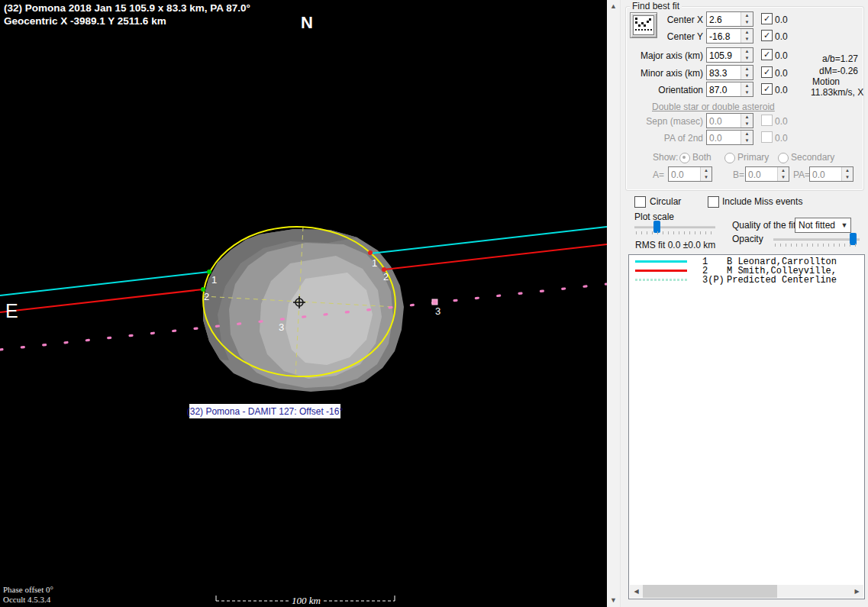 Image resolution: width=868 pixels, height=607 pixels. What do you see at coordinates (370, 253) in the screenshot?
I see `chord1-reappearance-dot` at bounding box center [370, 253].